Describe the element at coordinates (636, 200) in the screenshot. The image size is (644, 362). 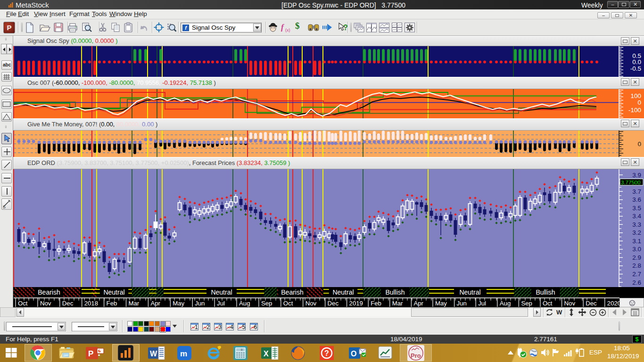
I see `svg-text: 3.6` at that location.